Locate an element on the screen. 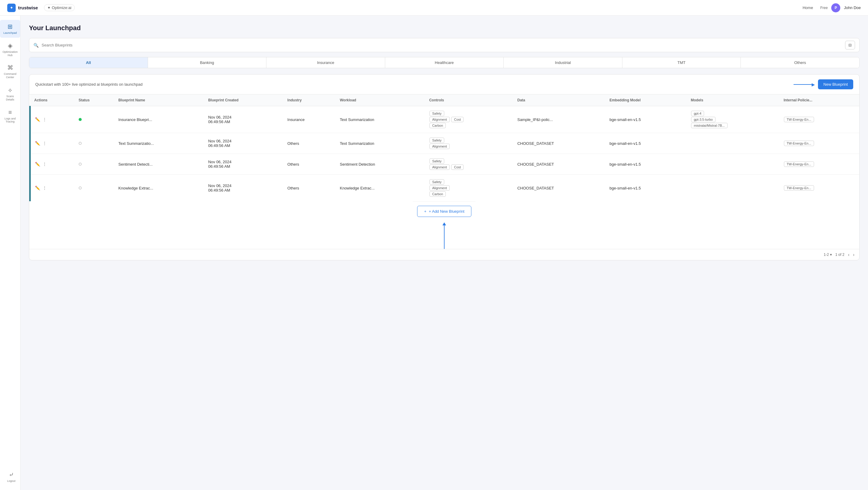 This screenshot has height=490, width=868. logo: ✦ trustwise is located at coordinates (23, 8).